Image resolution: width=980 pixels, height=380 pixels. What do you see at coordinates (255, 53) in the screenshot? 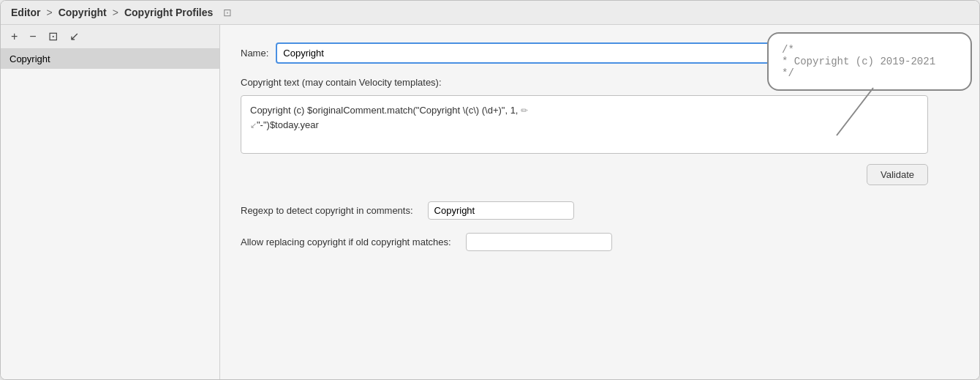
I see `name-label: Name:` at bounding box center [255, 53].